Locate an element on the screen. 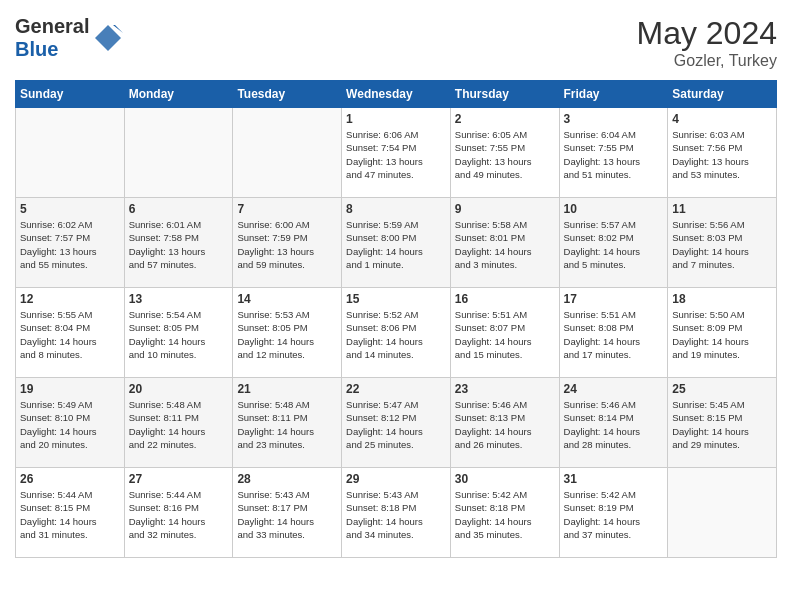 The width and height of the screenshot is (792, 612). day-info: Sunrise: 5:42 AM Sunset: 8:19 PM Dayligh… is located at coordinates (614, 514).